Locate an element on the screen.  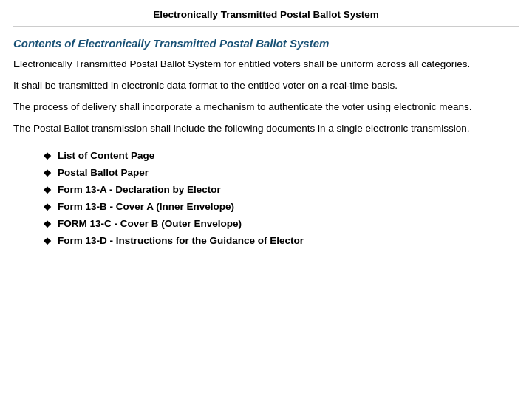
page-header: Electronically Transmitted Postal Ballot… is located at coordinates (266, 18).